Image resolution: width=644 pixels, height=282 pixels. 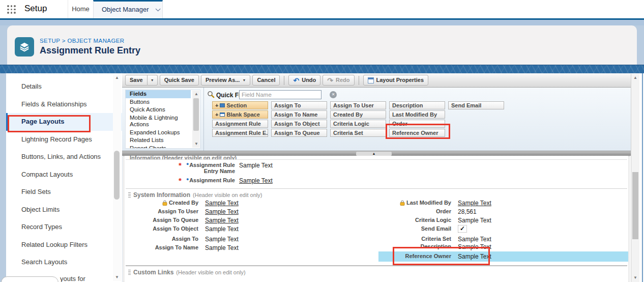 I want to click on page-title: Assignment Rule Entry, so click(x=90, y=51).